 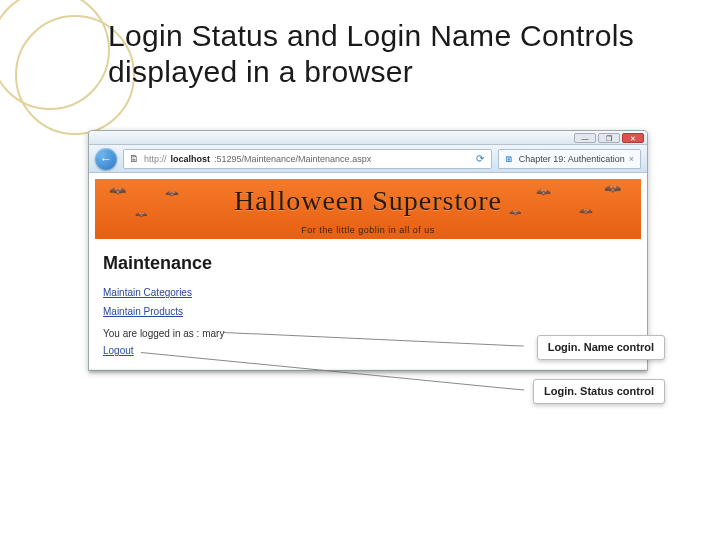 What do you see at coordinates (609, 138) in the screenshot?
I see `window-maximize-button: ❐` at bounding box center [609, 138].